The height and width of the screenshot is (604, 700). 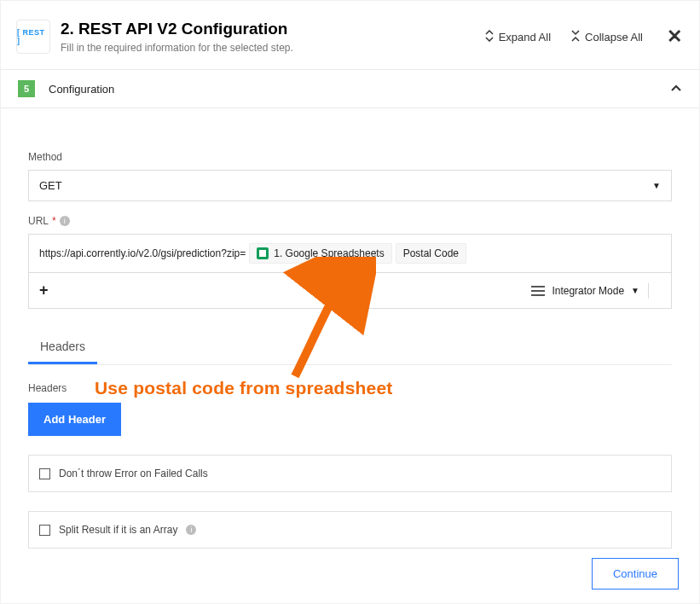 I want to click on section-title: Configuration, so click(x=360, y=89).